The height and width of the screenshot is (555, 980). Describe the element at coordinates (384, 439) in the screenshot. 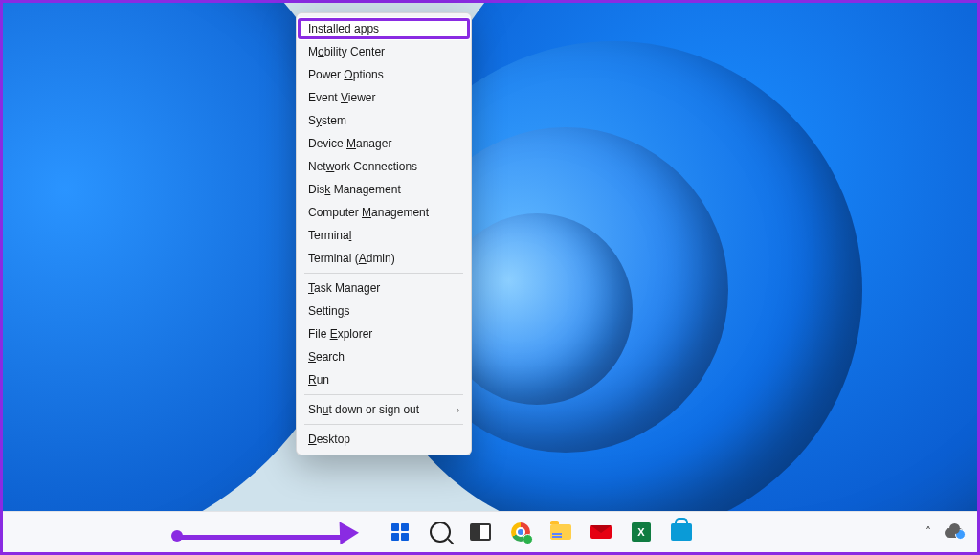

I see `menu-item-desktop: Desktop` at that location.